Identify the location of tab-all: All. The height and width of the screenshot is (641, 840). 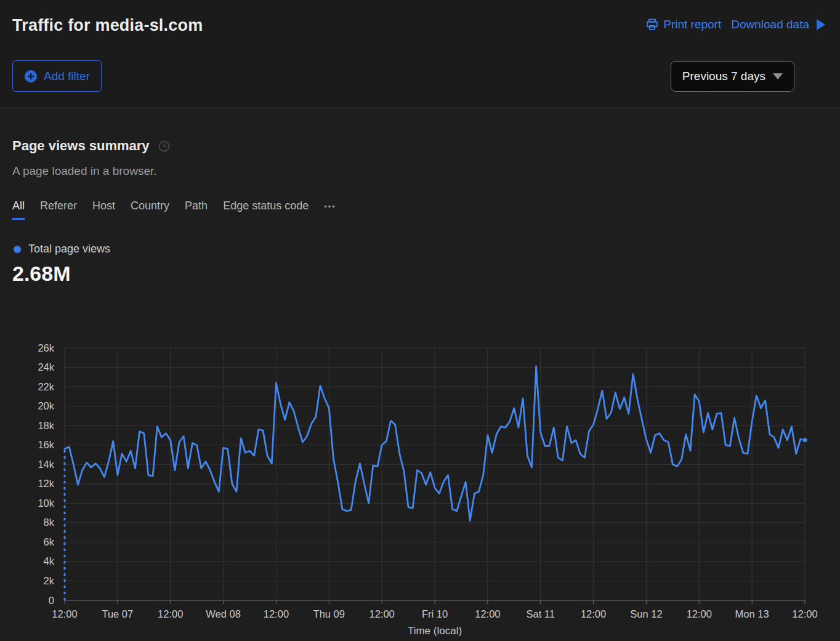
(18, 209).